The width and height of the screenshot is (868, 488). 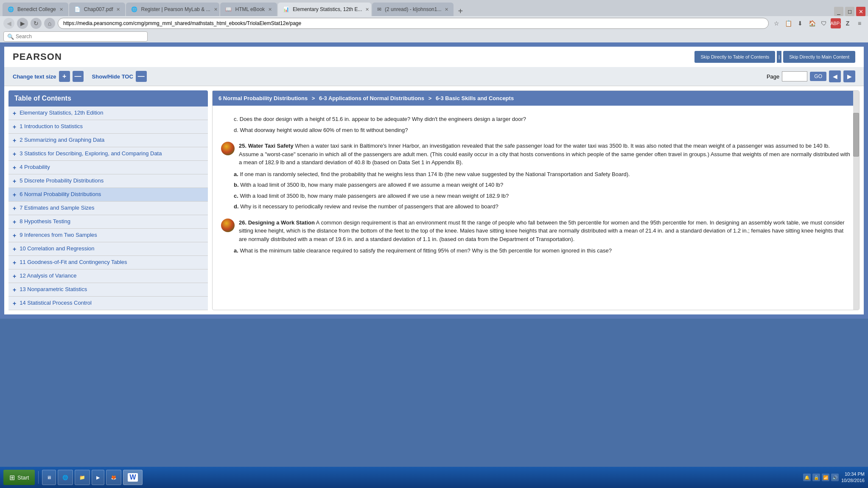 What do you see at coordinates (860, 23) in the screenshot?
I see `menu-icon: ≡` at bounding box center [860, 23].